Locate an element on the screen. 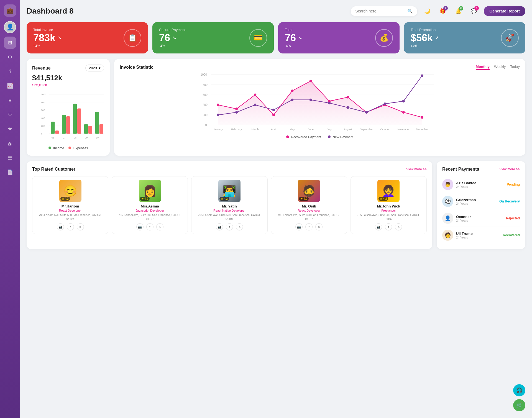  bell-icon-wrap: 🔔 12 is located at coordinates (458, 11).